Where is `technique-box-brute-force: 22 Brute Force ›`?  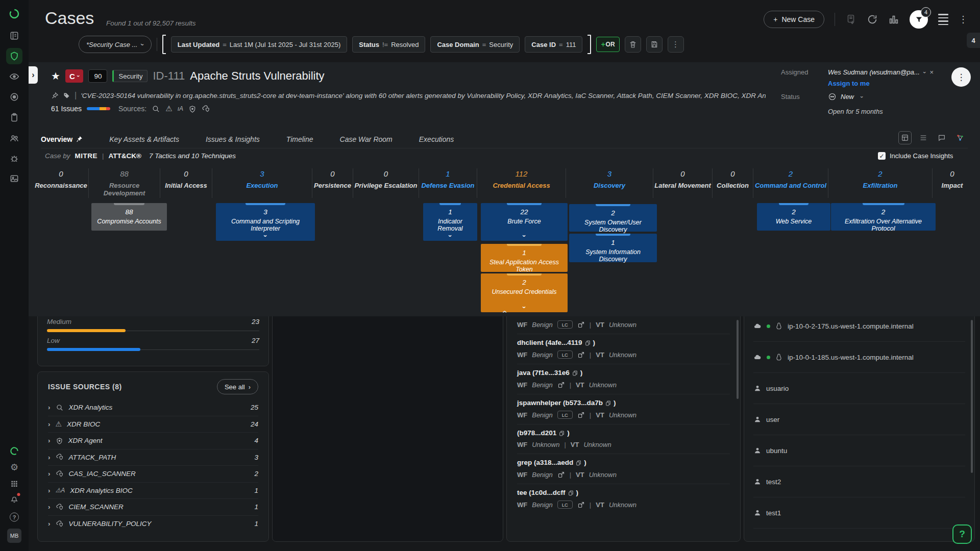 technique-box-brute-force: 22 Brute Force › is located at coordinates (524, 222).